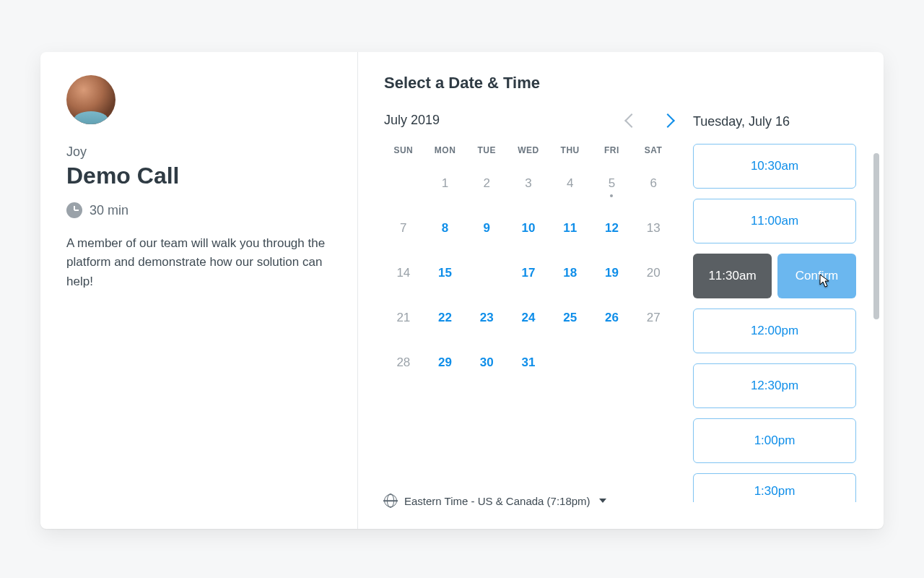 This screenshot has width=924, height=578. What do you see at coordinates (570, 150) in the screenshot?
I see `calendar-day-header: THU` at bounding box center [570, 150].